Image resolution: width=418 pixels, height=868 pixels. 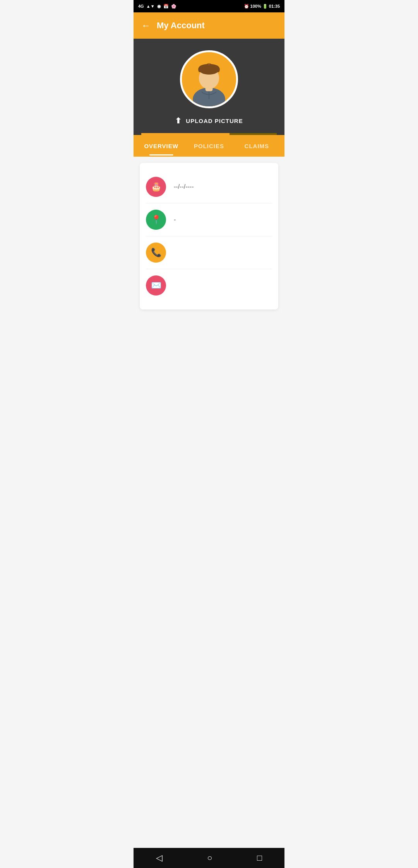 I want to click on location-row: 📍 -, so click(x=209, y=220).